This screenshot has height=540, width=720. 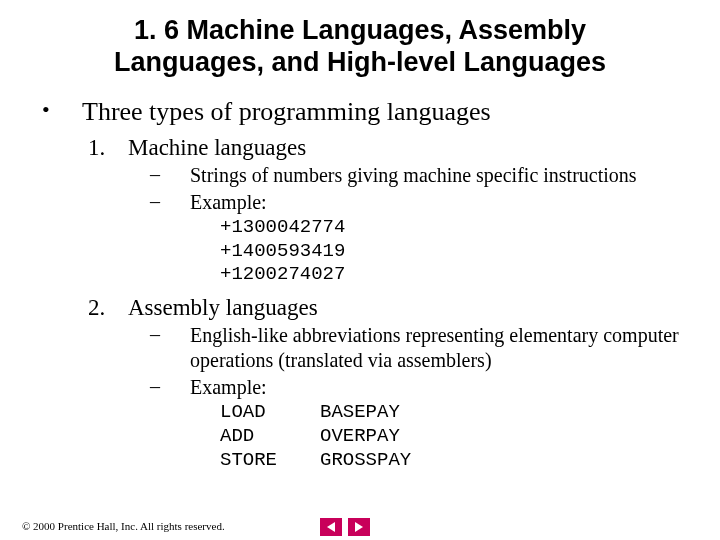 What do you see at coordinates (455, 436) in the screenshot?
I see `assembly-code-block: LOAD BASEPAY ADD OVERPAY STORE GROSSPAY` at bounding box center [455, 436].